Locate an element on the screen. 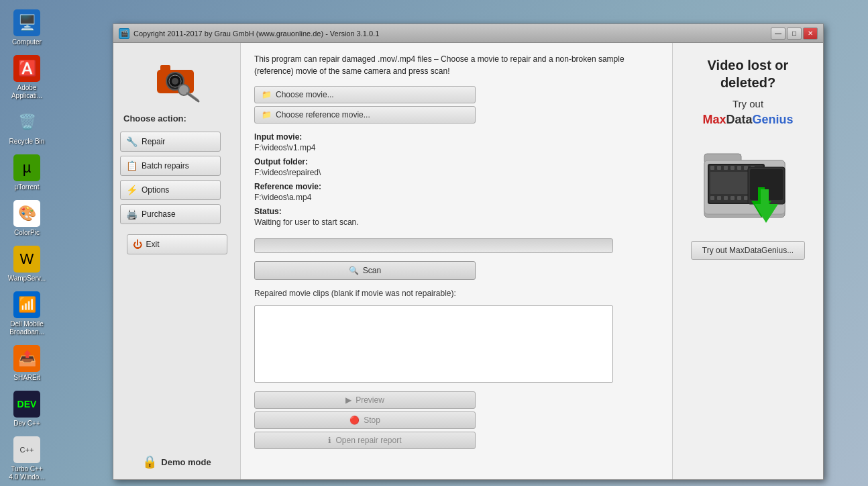 The height and width of the screenshot is (486, 868). repaired-clips-label: Repaired movie clips (blank if movie was… is located at coordinates (456, 293).